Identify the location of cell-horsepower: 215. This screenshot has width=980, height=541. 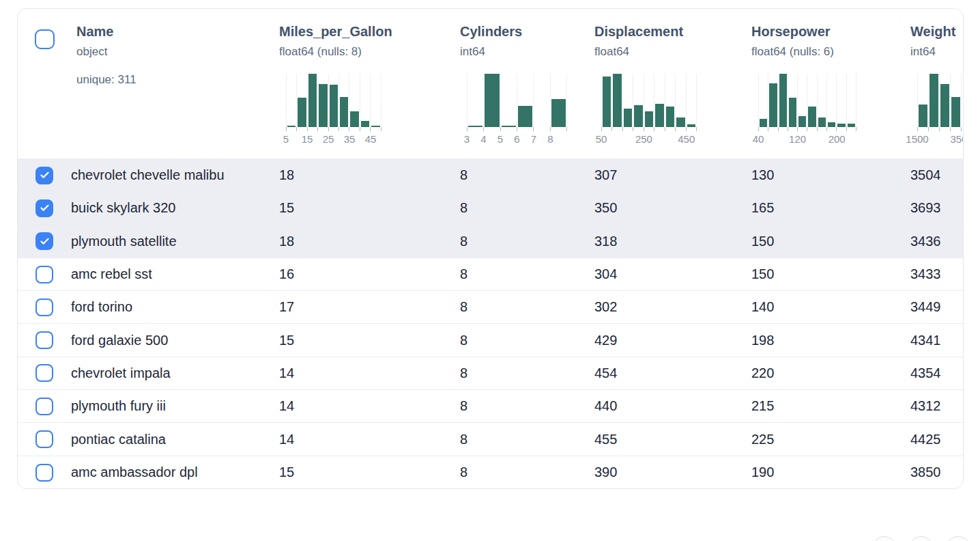
(831, 406).